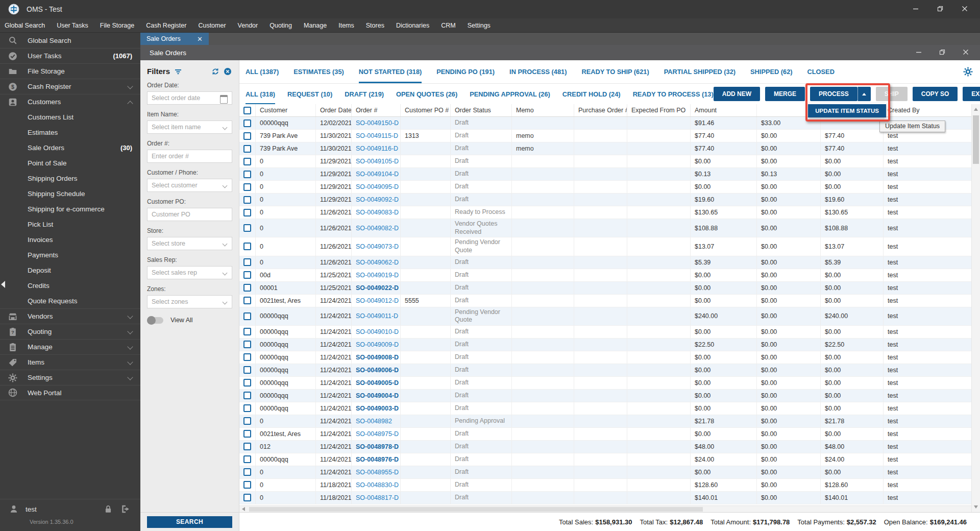  Describe the element at coordinates (377, 262) in the screenshot. I see `order-link: SO-0049062-D` at that location.